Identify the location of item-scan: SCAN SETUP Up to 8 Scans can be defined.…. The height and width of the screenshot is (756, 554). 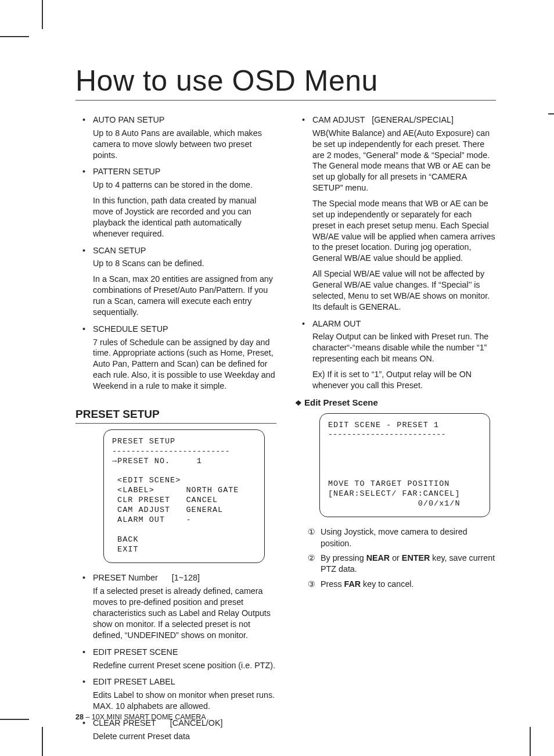
(176, 281).